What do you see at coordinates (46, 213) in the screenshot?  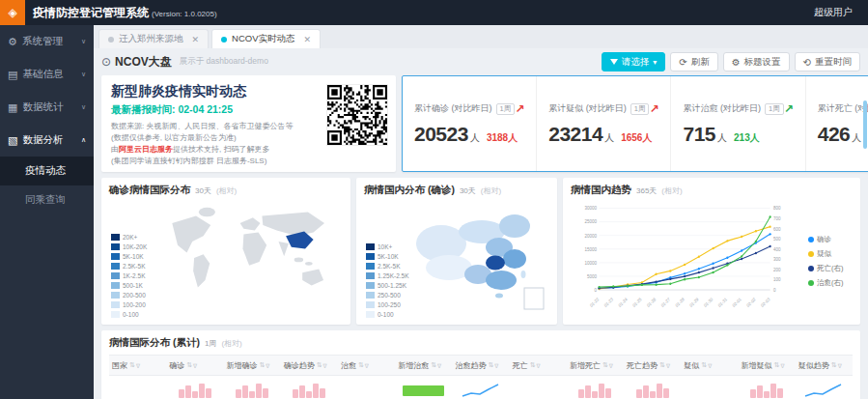 I see `sidebar: ⚙ 系统管理 ∨ ▤ 基础信息 ∨ ▦ 数据统计 ∨ ▧ 数据分析 ∧ 疫情动态…` at bounding box center [46, 213].